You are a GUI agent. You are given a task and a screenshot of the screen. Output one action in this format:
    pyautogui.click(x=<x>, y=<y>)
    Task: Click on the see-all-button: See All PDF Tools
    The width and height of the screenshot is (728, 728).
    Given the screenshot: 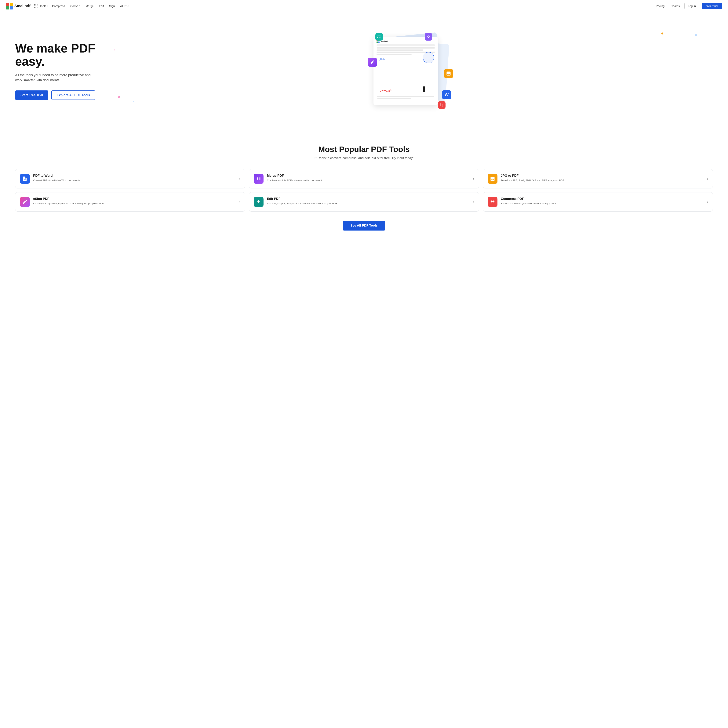 What is the action you would take?
    pyautogui.click(x=364, y=226)
    